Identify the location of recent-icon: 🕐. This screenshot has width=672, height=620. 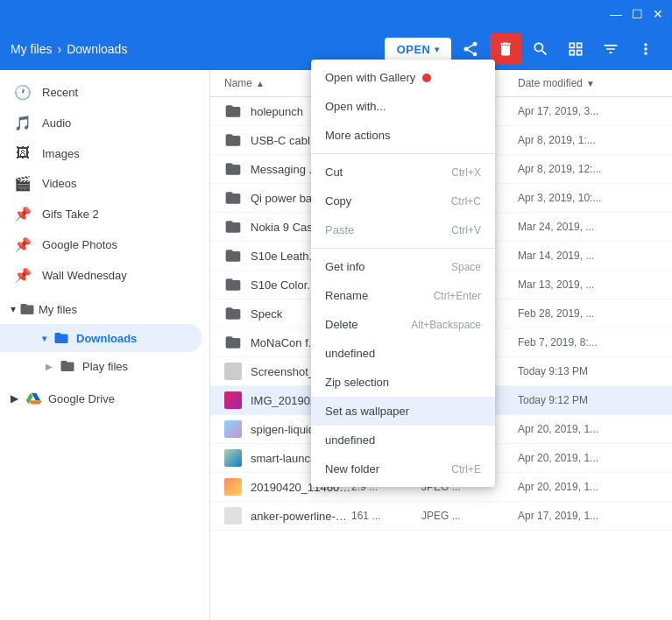
(23, 93).